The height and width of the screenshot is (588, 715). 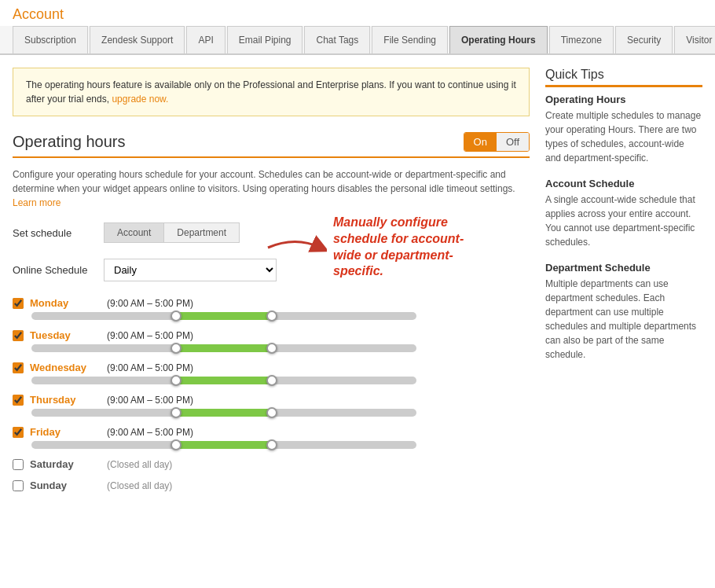 I want to click on slider-track-monday, so click(x=224, y=316).